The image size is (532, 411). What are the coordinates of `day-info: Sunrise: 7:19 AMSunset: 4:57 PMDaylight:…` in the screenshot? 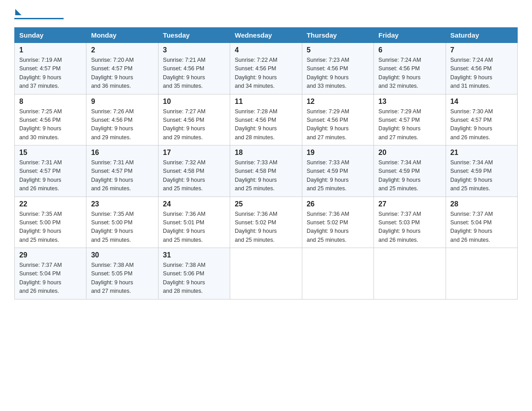 It's located at (40, 73).